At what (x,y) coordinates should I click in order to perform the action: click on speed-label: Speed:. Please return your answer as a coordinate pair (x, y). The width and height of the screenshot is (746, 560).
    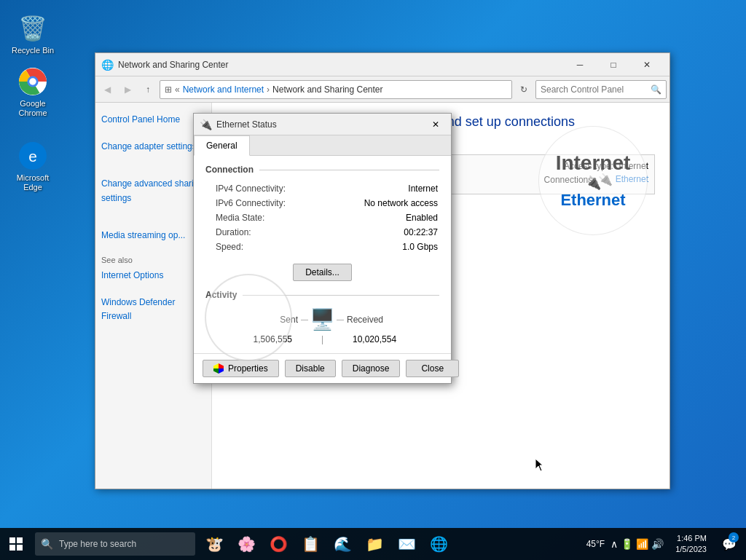
    Looking at the image, I should click on (270, 247).